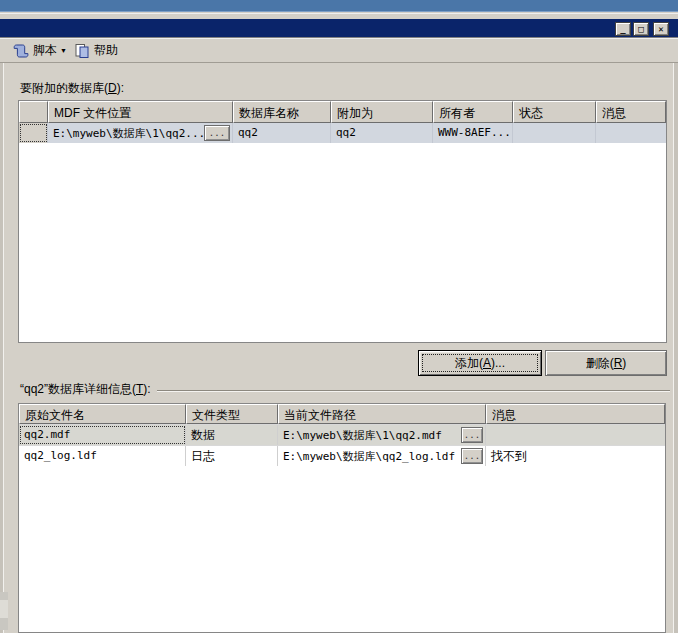  Describe the element at coordinates (45, 50) in the screenshot. I see `script-button-label: 脚本` at that location.